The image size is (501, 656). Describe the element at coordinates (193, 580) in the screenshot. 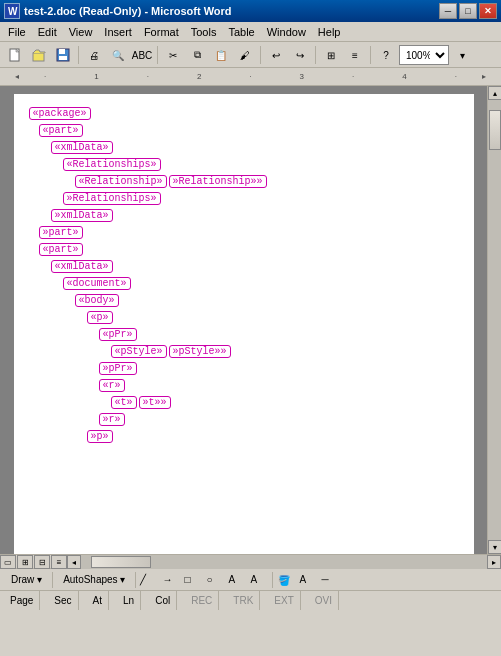

I see `rectangle-tool-button: □` at that location.